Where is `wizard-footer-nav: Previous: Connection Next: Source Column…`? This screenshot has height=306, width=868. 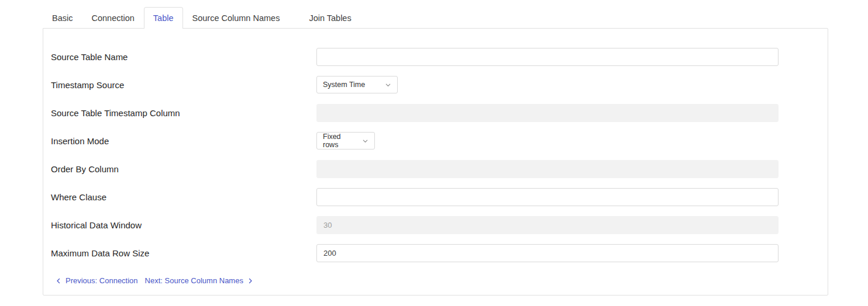 wizard-footer-nav: Previous: Connection Next: Source Column… is located at coordinates (441, 280).